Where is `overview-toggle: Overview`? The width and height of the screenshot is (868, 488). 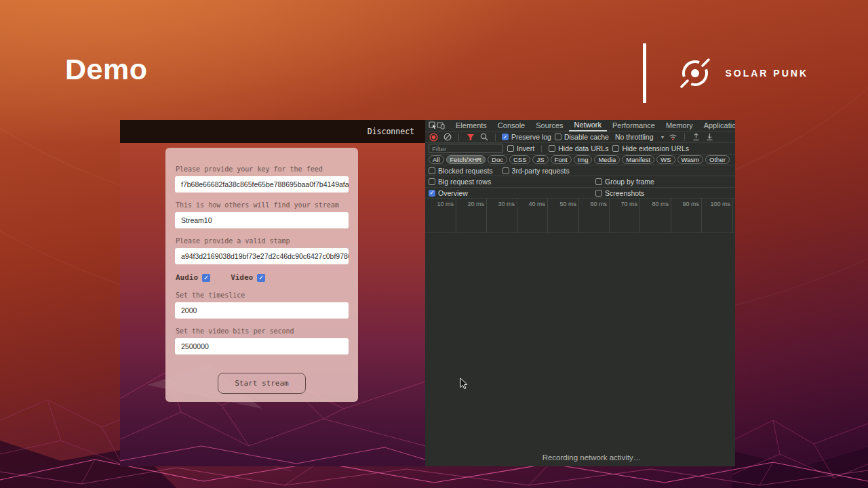
overview-toggle: Overview is located at coordinates (448, 193).